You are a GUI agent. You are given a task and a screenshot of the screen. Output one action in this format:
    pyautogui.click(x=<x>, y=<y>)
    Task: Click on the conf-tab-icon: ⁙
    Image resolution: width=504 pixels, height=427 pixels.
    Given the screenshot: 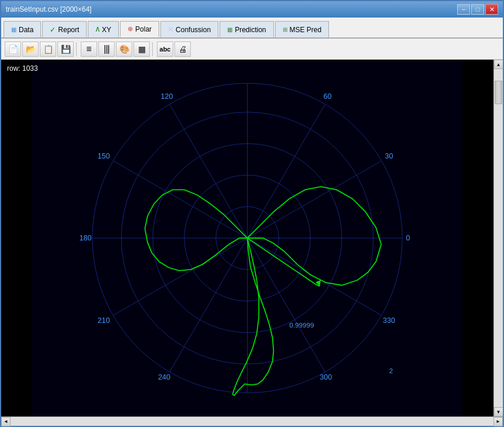 What is the action you would take?
    pyautogui.click(x=171, y=29)
    